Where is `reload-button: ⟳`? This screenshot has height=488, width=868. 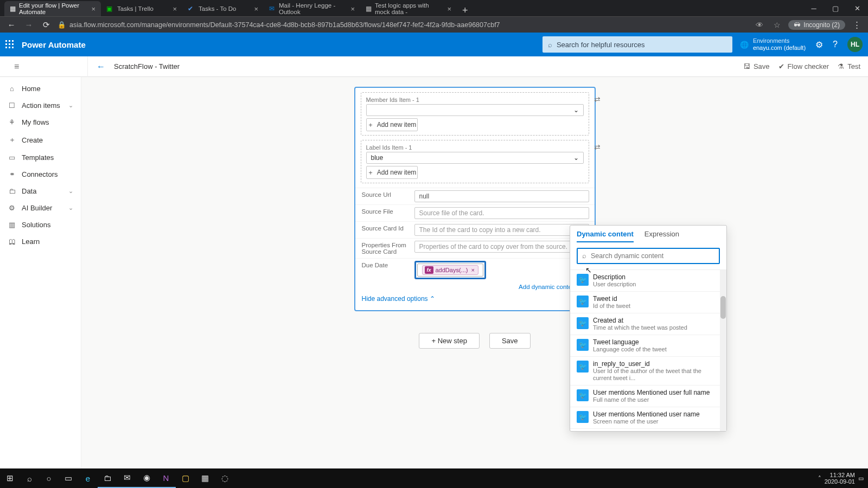 reload-button: ⟳ is located at coordinates (46, 25).